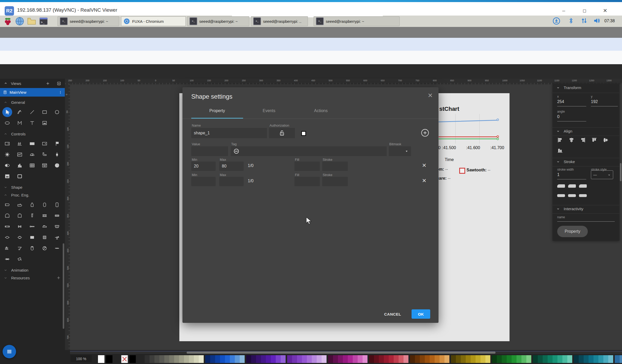 The height and width of the screenshot is (364, 622). What do you see at coordinates (45, 112) in the screenshot?
I see `tool-rectangle-icon` at bounding box center [45, 112].